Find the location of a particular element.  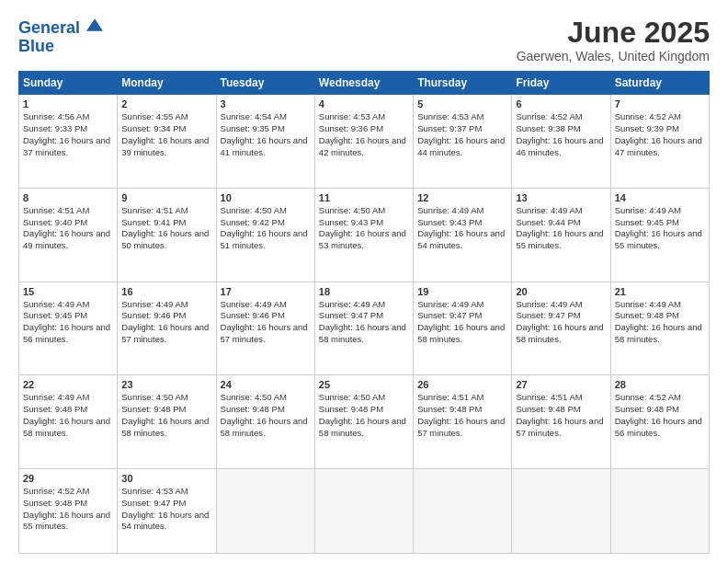

month-title: June 2025 is located at coordinates (613, 33).